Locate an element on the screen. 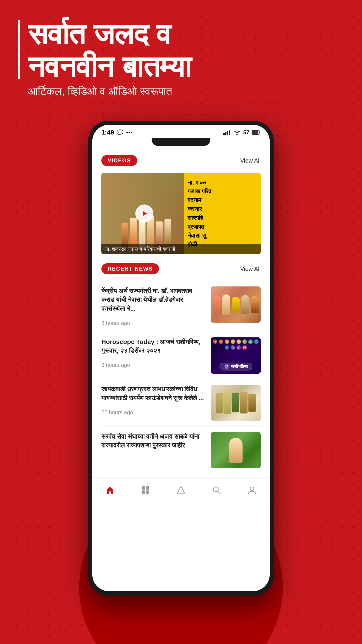 This screenshot has width=362, height=644. recent-news-view-all: View All is located at coordinates (250, 269).